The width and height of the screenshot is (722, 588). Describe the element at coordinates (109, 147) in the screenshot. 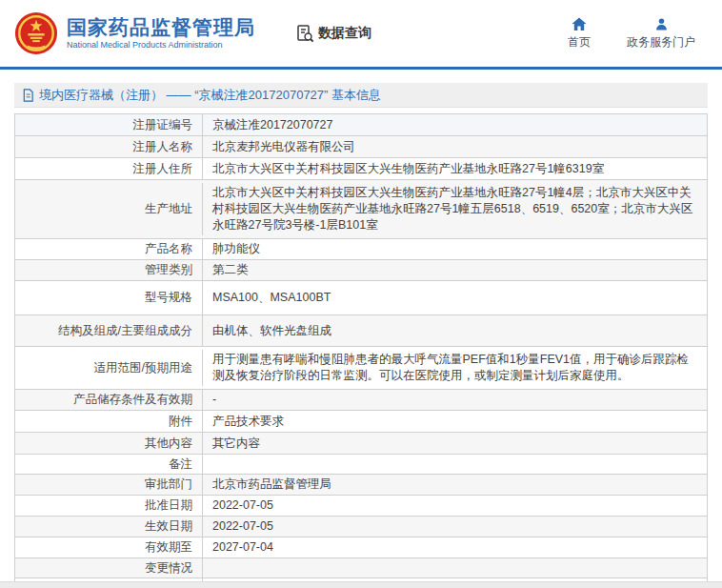

I see `row-label: 注册人名称` at that location.